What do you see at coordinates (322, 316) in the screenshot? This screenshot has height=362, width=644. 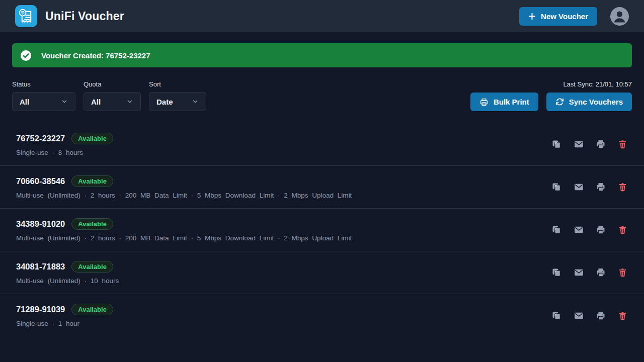 I see `voucher-row: 71289-91039 Available Single-use · 1 hou…` at bounding box center [322, 316].